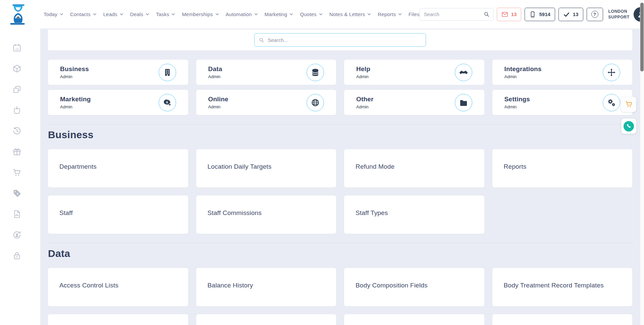  I want to click on floating-phone-button, so click(629, 126).